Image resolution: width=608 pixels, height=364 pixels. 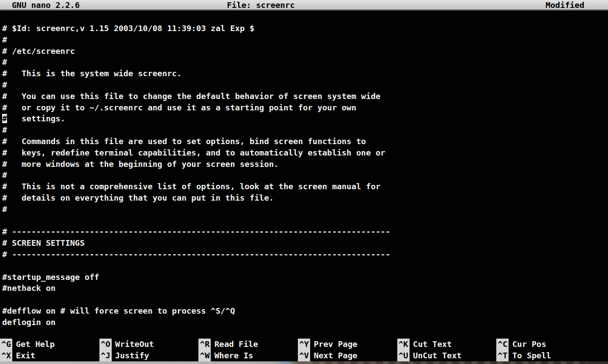 I want to click on shortcut-label: Cur Pos, so click(x=529, y=344).